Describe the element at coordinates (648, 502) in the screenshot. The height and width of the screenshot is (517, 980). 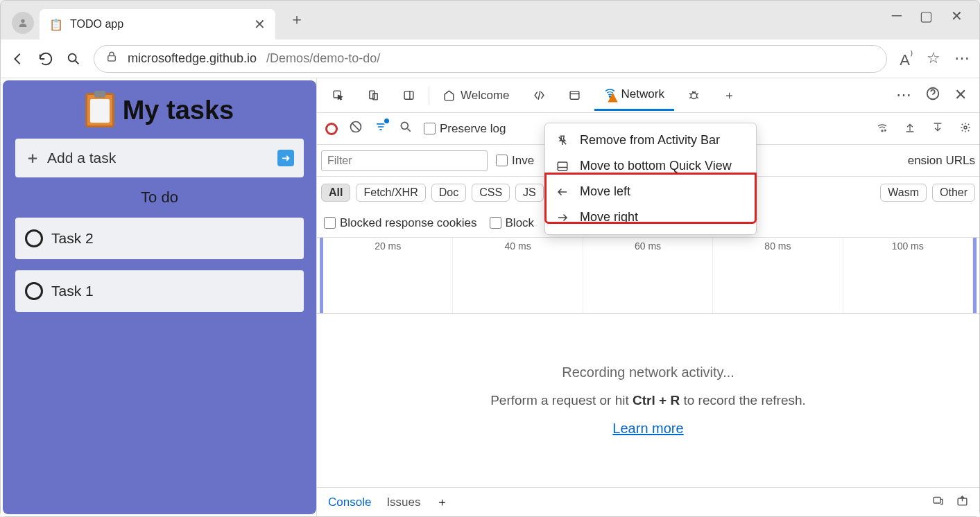
I see `devtools-drawer: Console Issues ＋` at that location.